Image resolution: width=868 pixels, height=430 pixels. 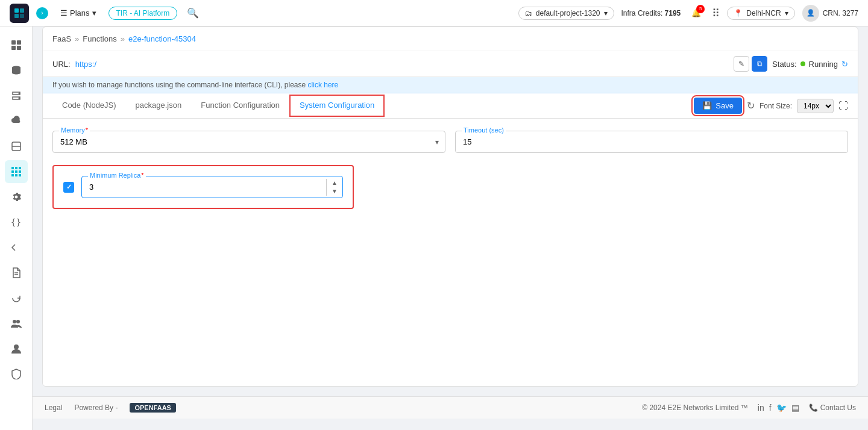 I want to click on powered-by-label: Powered By -, so click(x=96, y=408).